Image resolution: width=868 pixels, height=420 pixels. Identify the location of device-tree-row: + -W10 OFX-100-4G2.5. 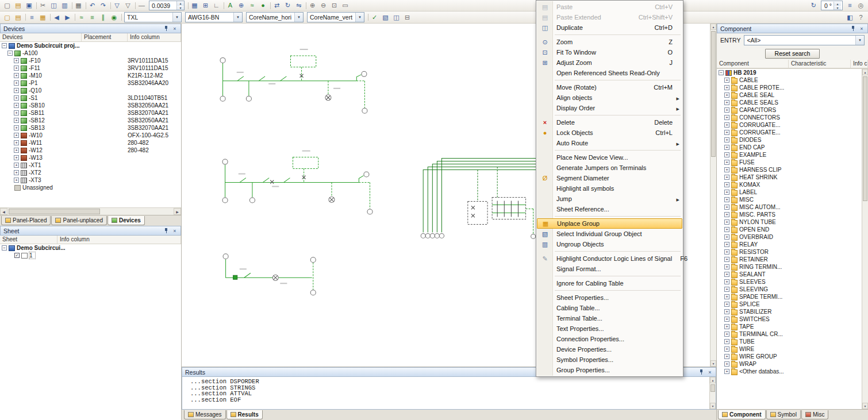
(91, 136).